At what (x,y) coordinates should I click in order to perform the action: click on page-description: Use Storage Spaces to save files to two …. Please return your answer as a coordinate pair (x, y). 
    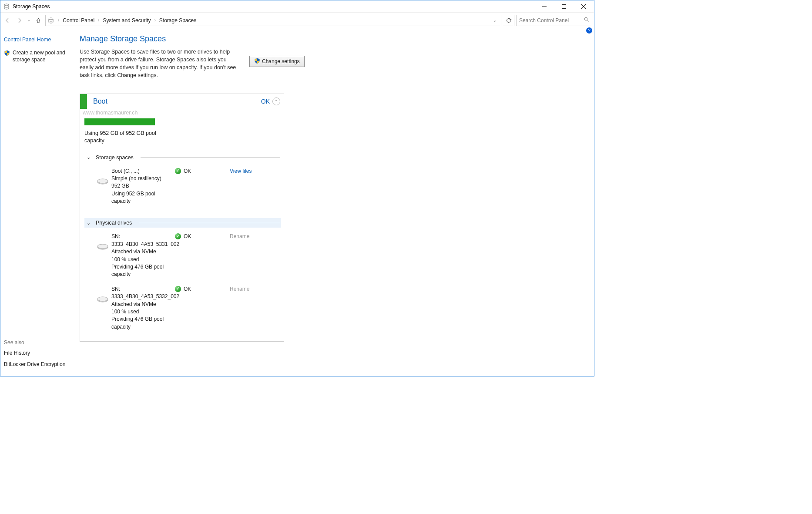
    Looking at the image, I should click on (158, 64).